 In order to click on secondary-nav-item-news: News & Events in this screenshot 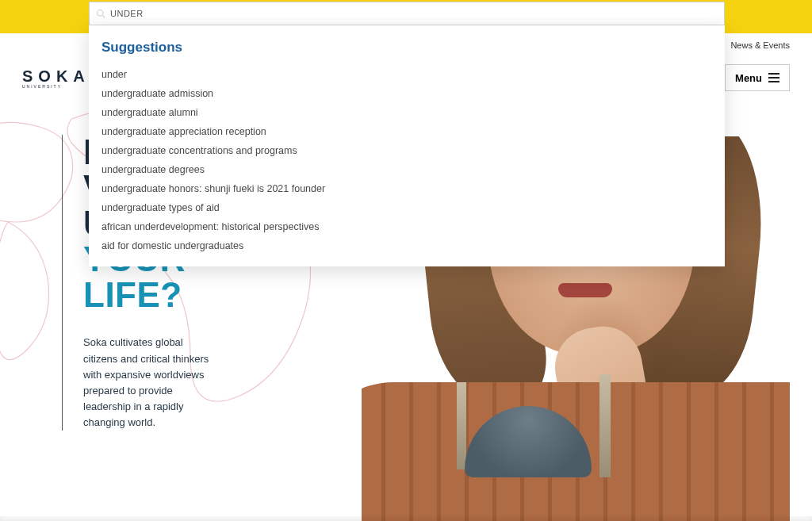, I will do `click(760, 45)`.